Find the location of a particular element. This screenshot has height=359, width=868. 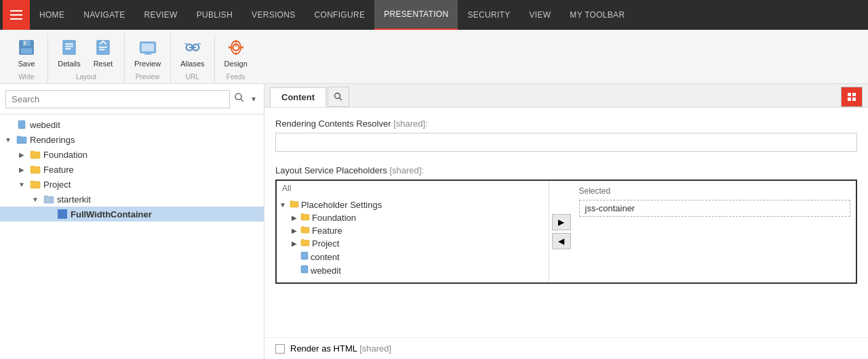

nav-configure: CONFIGURE is located at coordinates (340, 15).